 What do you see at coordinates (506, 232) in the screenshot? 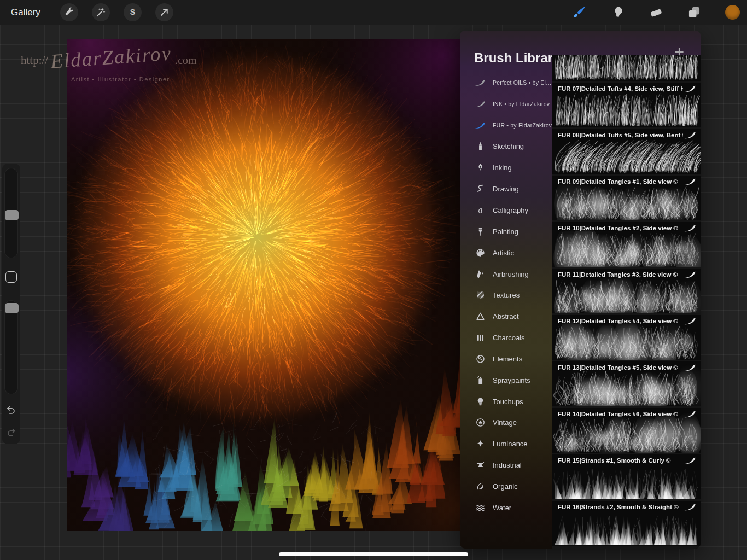
I see `category-painting: Painting` at bounding box center [506, 232].